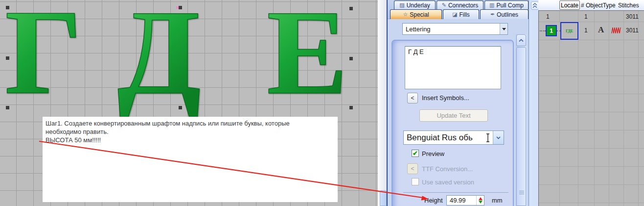  What do you see at coordinates (160, 60) in the screenshot?
I see `letter-glyph: Д` at bounding box center [160, 60].